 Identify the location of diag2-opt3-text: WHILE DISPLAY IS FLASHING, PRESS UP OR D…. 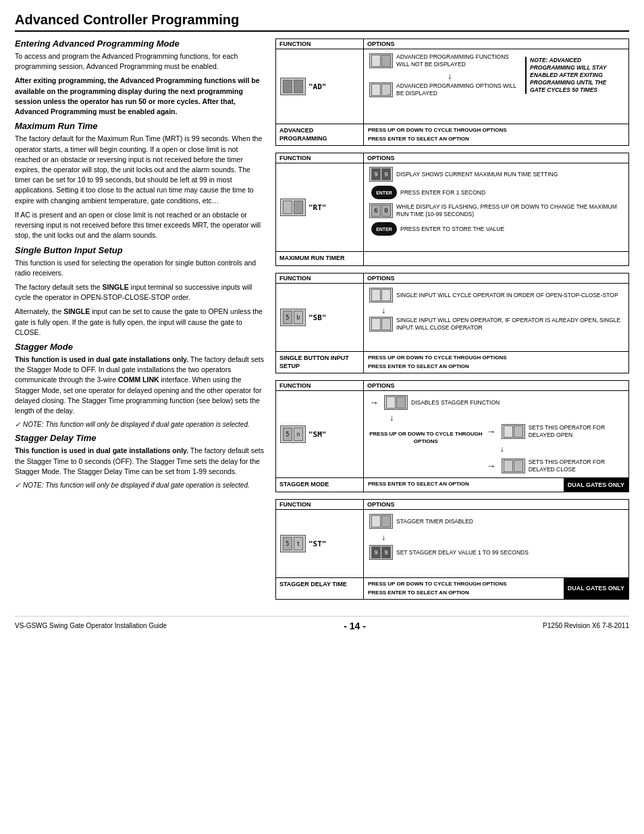
(510, 211).